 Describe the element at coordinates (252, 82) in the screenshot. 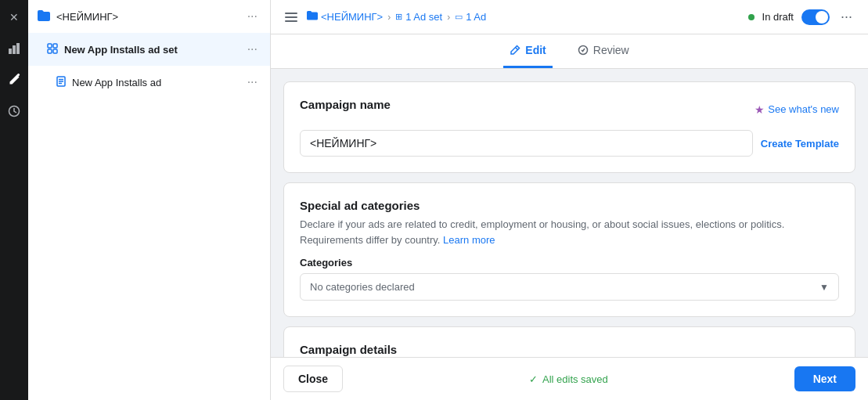

I see `ad-more-button: ···` at that location.